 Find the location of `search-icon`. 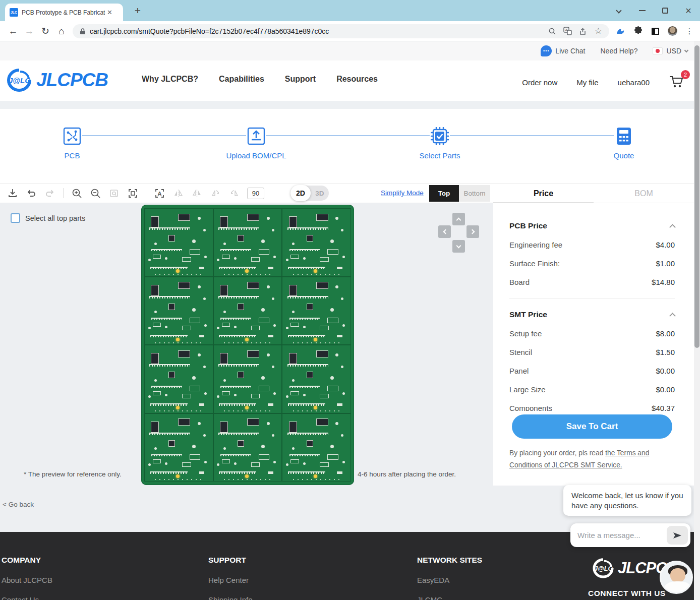

search-icon is located at coordinates (552, 31).